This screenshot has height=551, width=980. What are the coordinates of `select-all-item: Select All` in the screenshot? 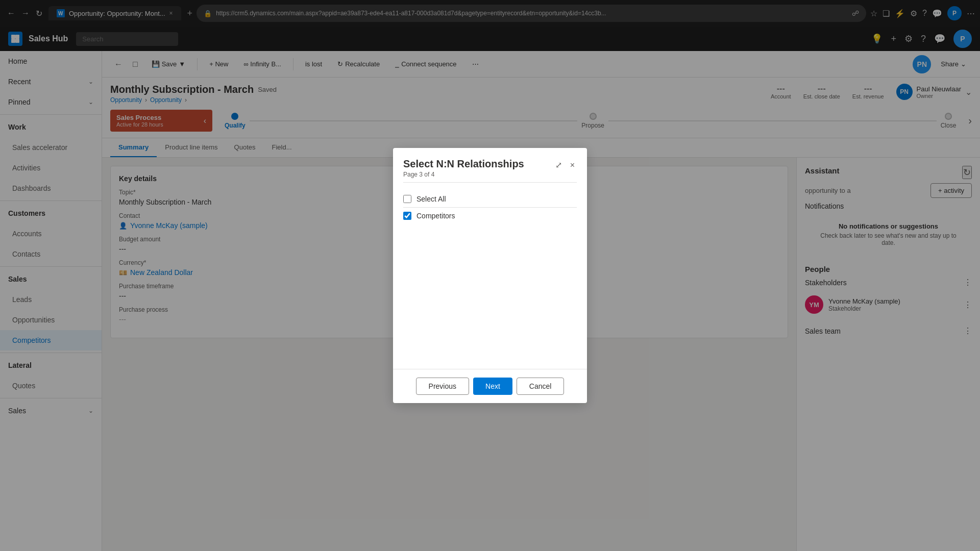 It's located at (490, 199).